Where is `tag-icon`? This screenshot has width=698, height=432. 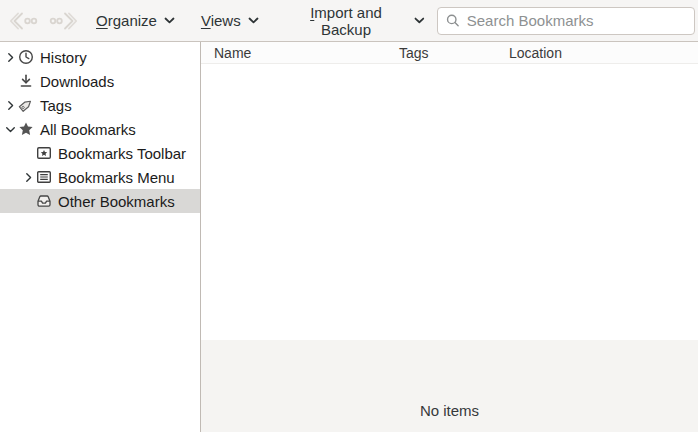 tag-icon is located at coordinates (26, 105).